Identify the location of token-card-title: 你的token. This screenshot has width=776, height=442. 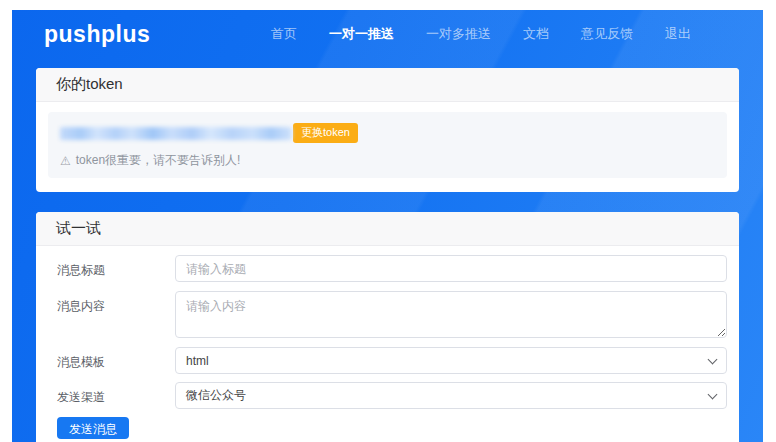
(388, 85).